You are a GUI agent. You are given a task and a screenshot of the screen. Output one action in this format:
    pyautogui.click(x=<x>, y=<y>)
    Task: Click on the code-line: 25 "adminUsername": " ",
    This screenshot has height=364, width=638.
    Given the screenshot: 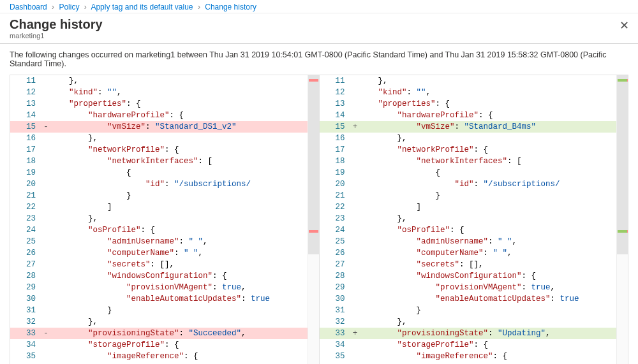 What is the action you would take?
    pyautogui.click(x=165, y=242)
    